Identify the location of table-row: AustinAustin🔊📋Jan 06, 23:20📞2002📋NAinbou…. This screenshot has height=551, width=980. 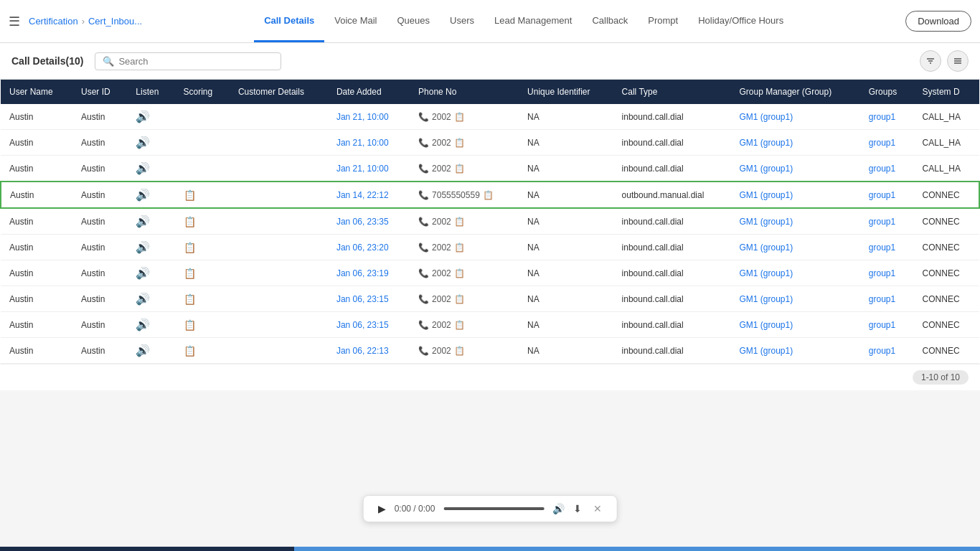
(490, 248).